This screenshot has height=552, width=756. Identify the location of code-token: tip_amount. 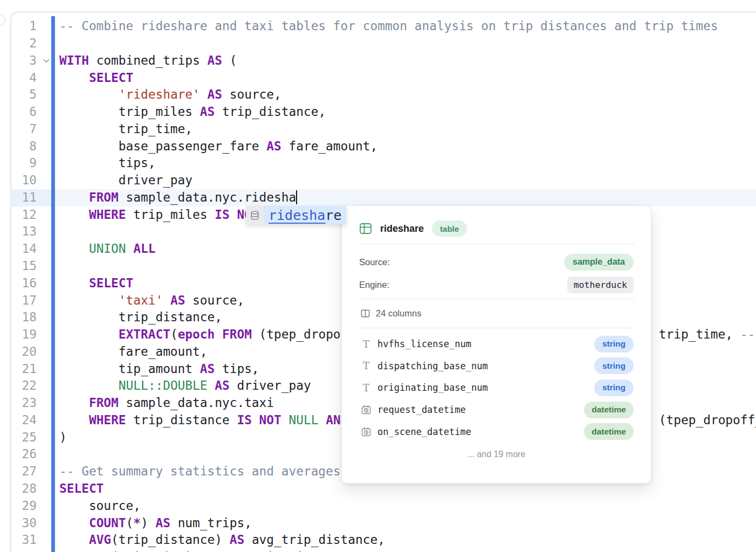
(129, 369).